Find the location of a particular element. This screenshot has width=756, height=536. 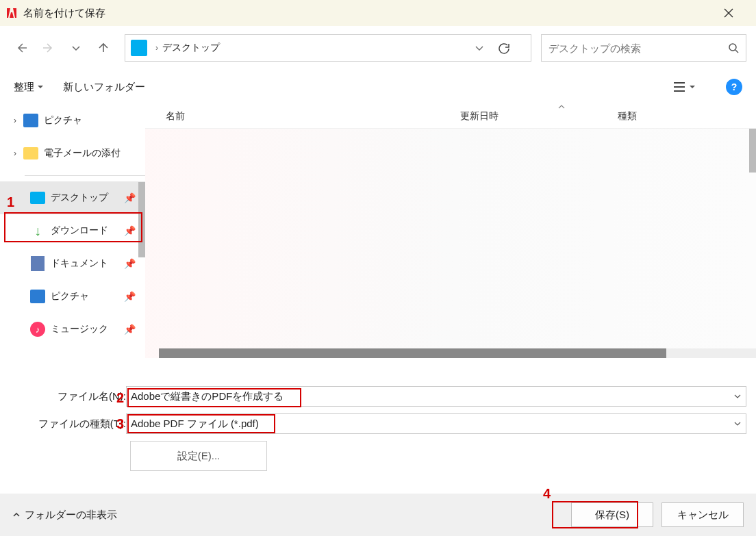

download-icon: ↓ is located at coordinates (38, 231).